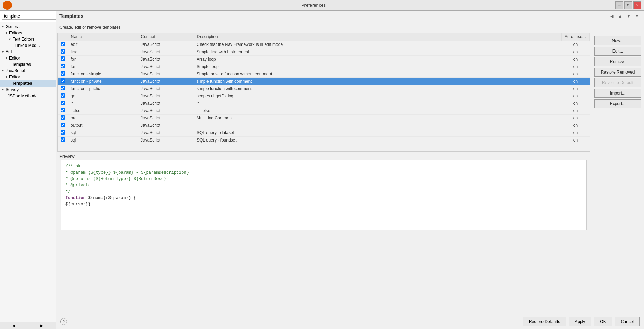 The height and width of the screenshot is (329, 644). Describe the element at coordinates (628, 5) in the screenshot. I see `maximize-button: □` at that location.